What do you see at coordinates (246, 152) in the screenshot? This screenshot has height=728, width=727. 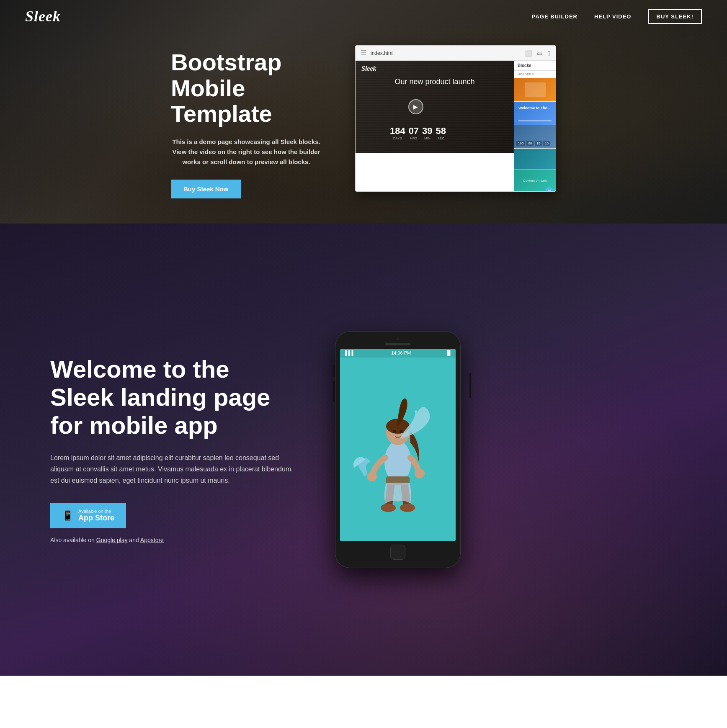 I see `hero-description: This is a demo page showcasing all Sleek…` at bounding box center [246, 152].